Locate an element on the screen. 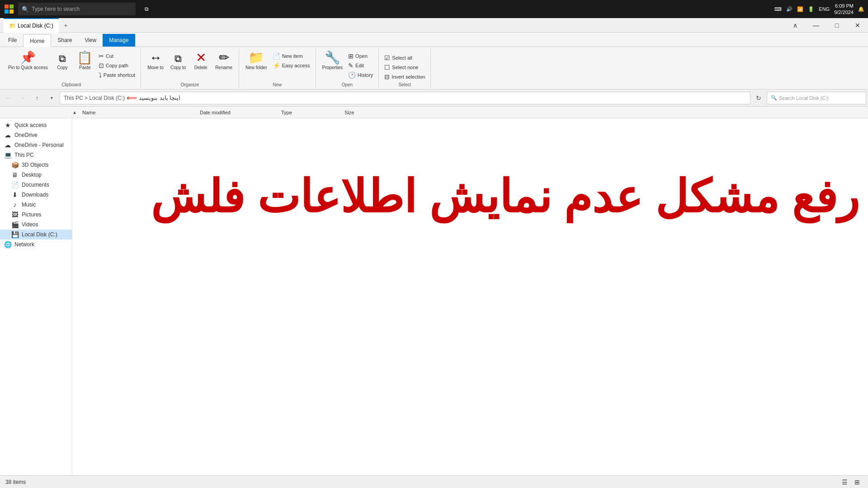  language-indicator: ENG is located at coordinates (824, 9).